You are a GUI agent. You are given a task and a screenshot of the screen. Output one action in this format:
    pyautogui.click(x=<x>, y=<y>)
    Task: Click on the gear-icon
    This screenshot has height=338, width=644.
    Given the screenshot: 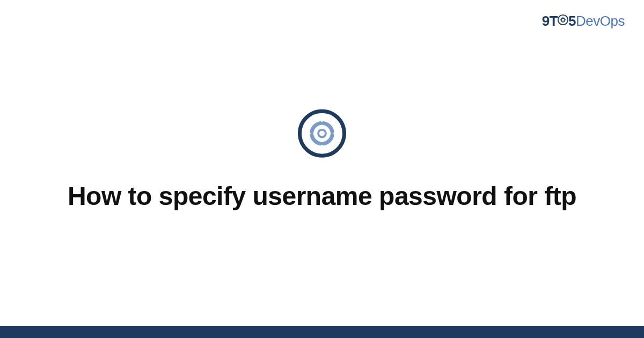 What is the action you would take?
    pyautogui.click(x=563, y=21)
    